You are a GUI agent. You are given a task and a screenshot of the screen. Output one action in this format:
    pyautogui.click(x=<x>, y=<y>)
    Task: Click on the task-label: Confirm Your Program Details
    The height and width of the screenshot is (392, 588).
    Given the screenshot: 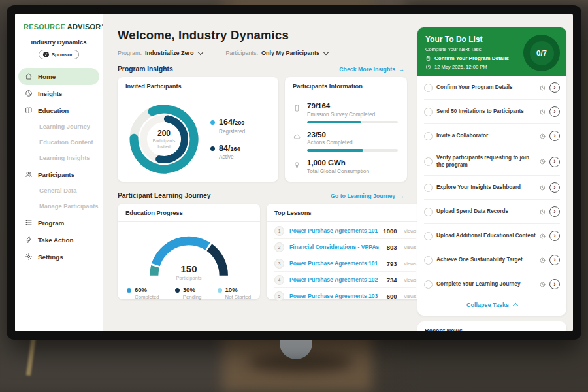 What is the action you would take?
    pyautogui.click(x=486, y=88)
    